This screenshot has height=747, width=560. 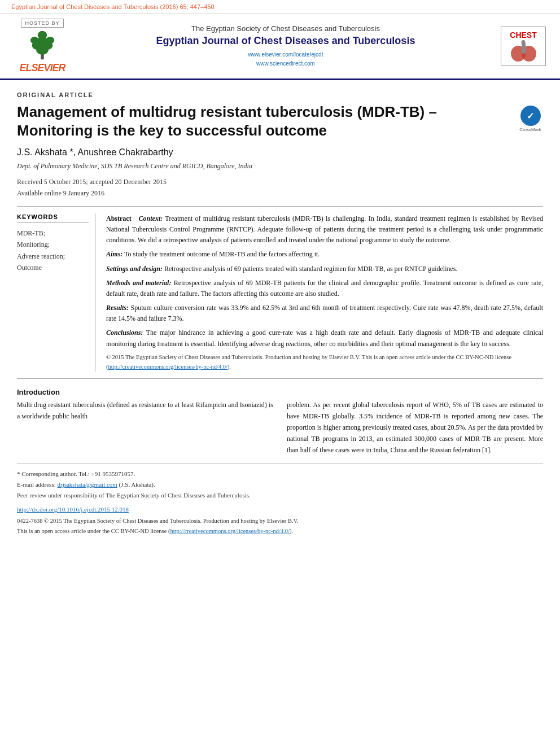 What do you see at coordinates (95, 152) in the screenshot?
I see `authors-text: J.S. Akshata *, Anushree Chakrabarthy` at bounding box center [95, 152].